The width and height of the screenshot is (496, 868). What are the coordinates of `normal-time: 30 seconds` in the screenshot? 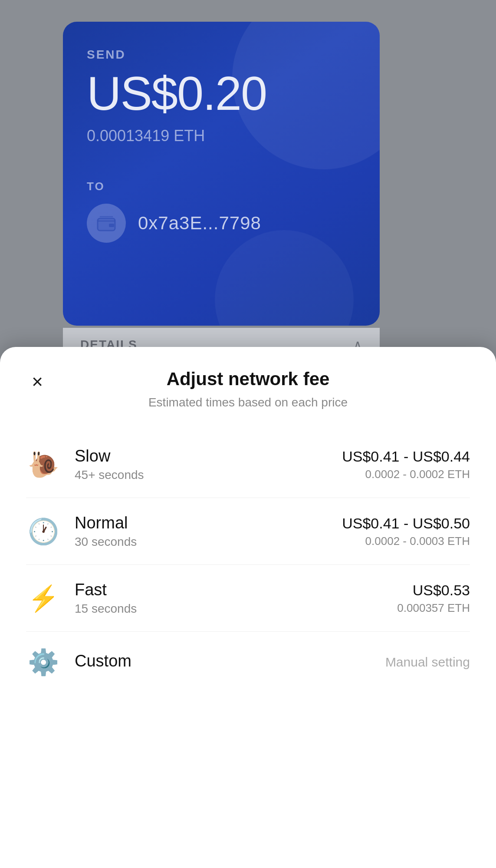 It's located at (208, 542).